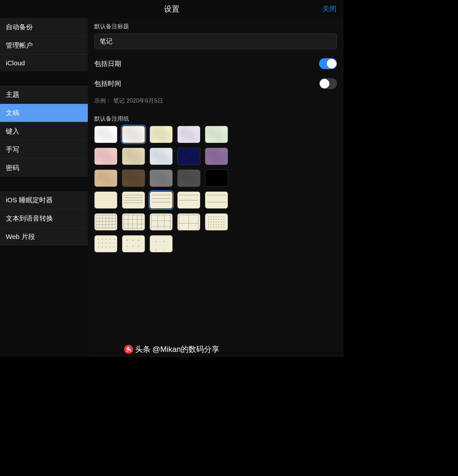 The image size is (458, 476). What do you see at coordinates (215, 224) in the screenshot?
I see `pattern-swatch-grid` at bounding box center [215, 224].